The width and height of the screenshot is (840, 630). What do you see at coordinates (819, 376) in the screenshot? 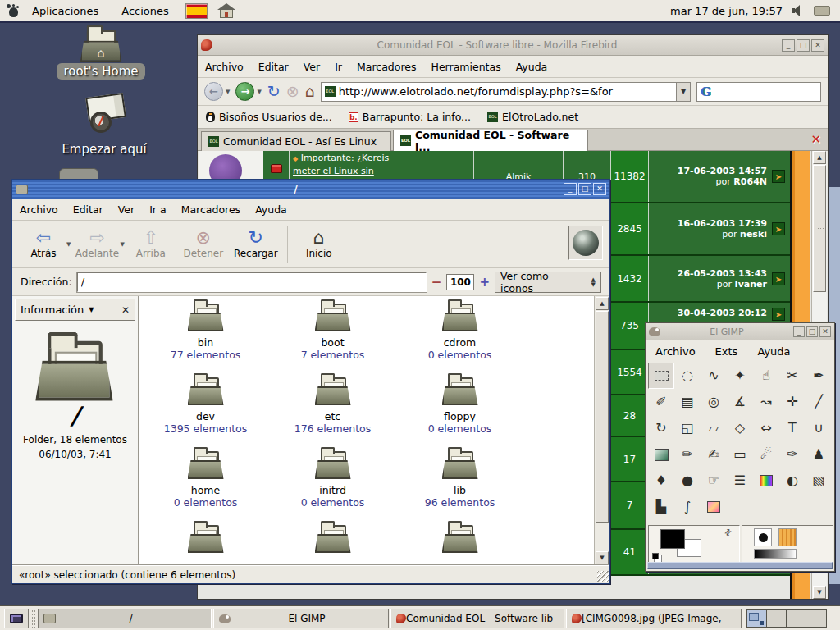
I see `gimp-tool-path: ✒` at bounding box center [819, 376].